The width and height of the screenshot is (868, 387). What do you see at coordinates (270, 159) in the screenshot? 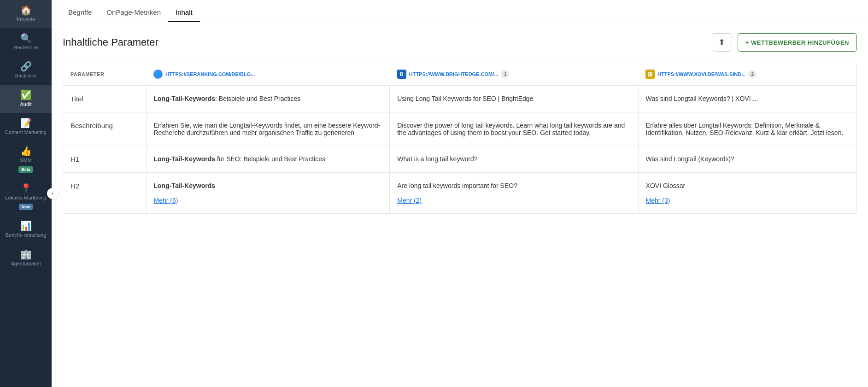
I see `rest-text: für SEO: Beispiele und Best Practices` at bounding box center [270, 159].